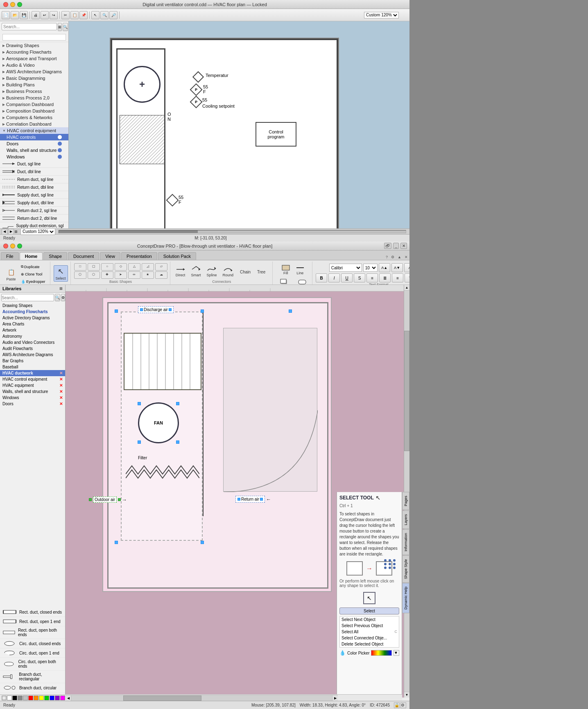 Image resolution: width=588 pixels, height=709 pixels. Describe the element at coordinates (33, 318) in the screenshot. I see `lib-cat-active-dir: Active Directory Diagrams` at that location.